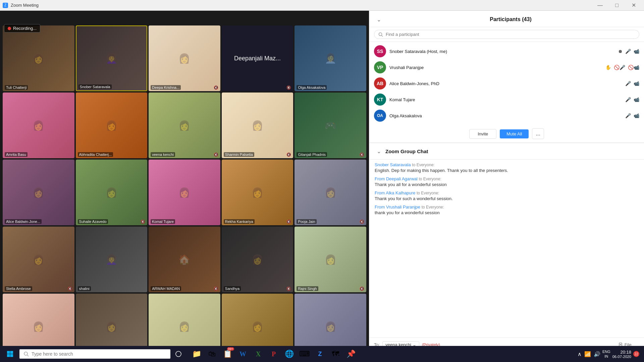 The image size is (644, 362). What do you see at coordinates (379, 151) in the screenshot?
I see `collapse-chat-button: ⌄` at bounding box center [379, 151].